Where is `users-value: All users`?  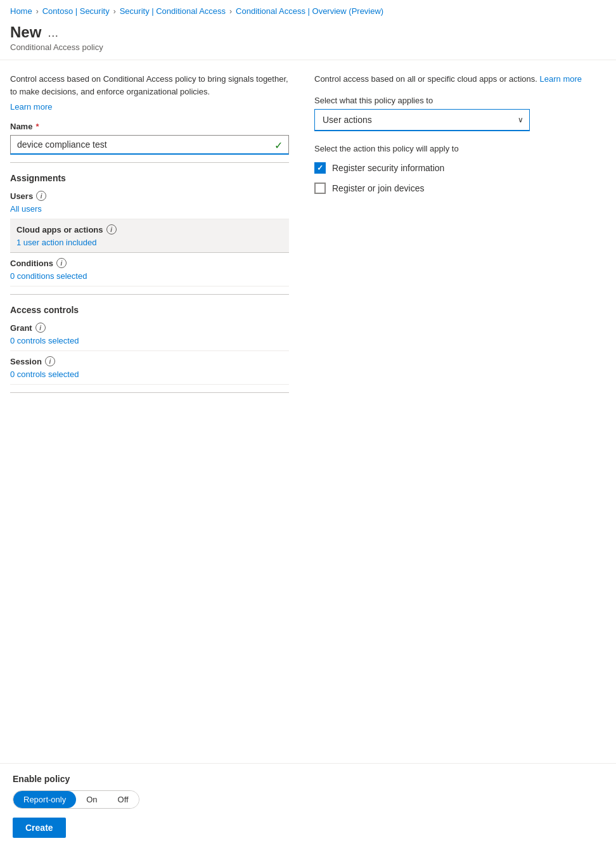
users-value: All users is located at coordinates (26, 209).